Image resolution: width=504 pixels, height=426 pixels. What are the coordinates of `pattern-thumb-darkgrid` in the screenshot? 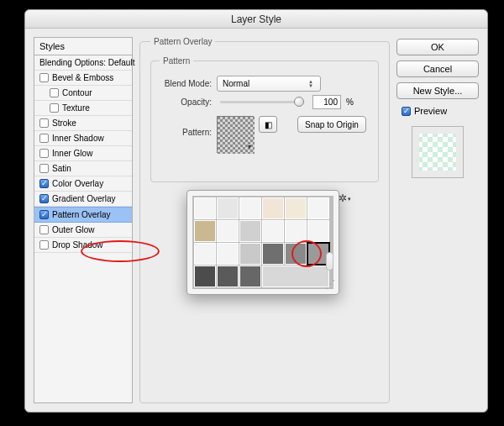 It's located at (273, 254).